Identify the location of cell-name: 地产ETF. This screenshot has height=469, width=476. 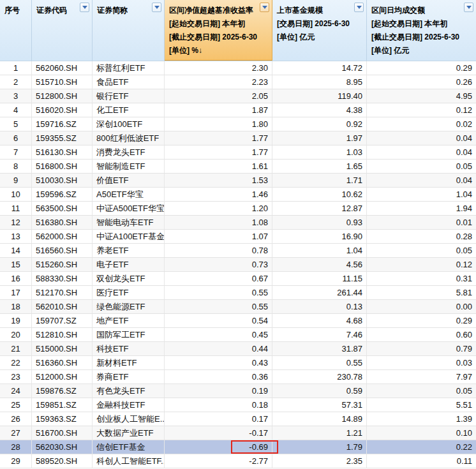
(129, 320).